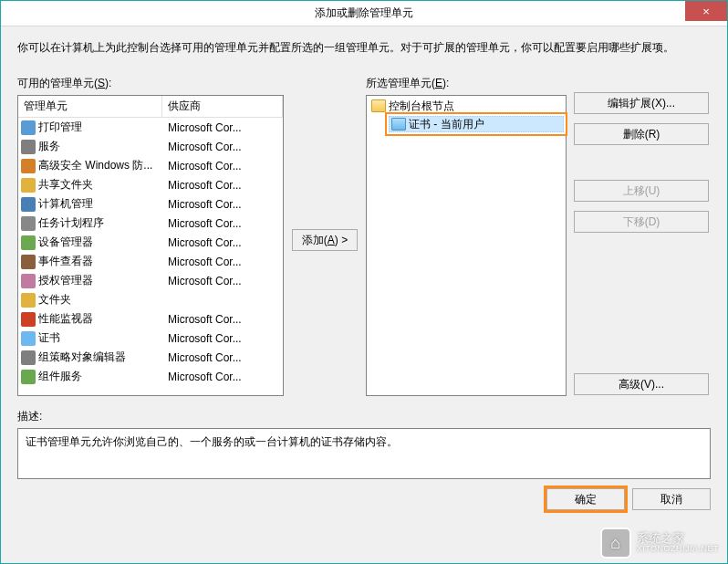 The height and width of the screenshot is (564, 728). I want to click on remove-button: 删除(R), so click(641, 134).